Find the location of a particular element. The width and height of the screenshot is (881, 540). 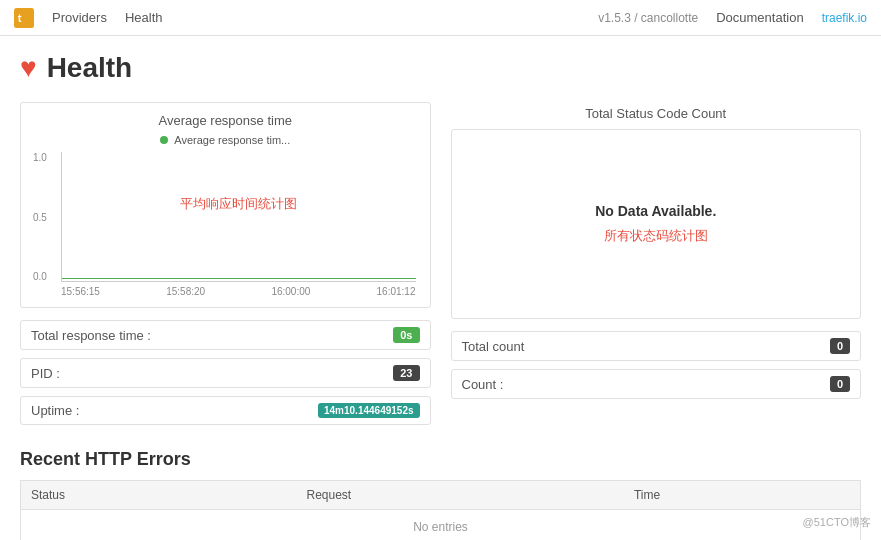

col-request: Request is located at coordinates (460, 496).